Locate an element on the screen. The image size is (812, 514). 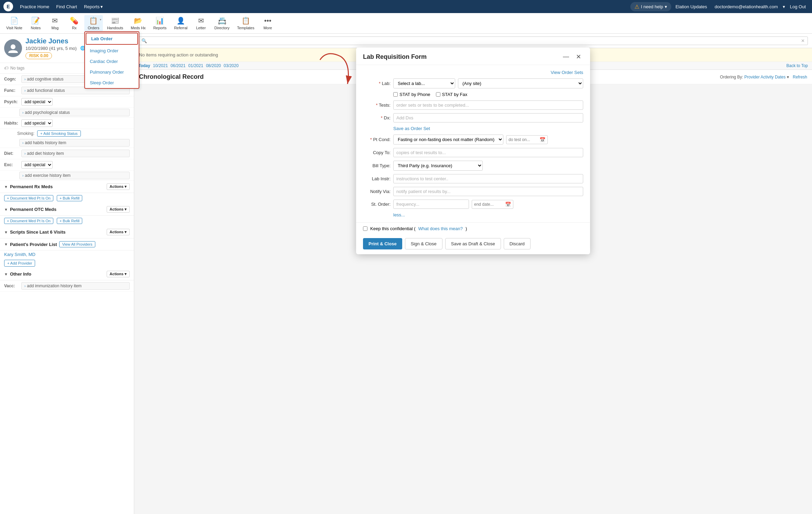
stat-phone-checkbox: STAT by Phone is located at coordinates (412, 94).